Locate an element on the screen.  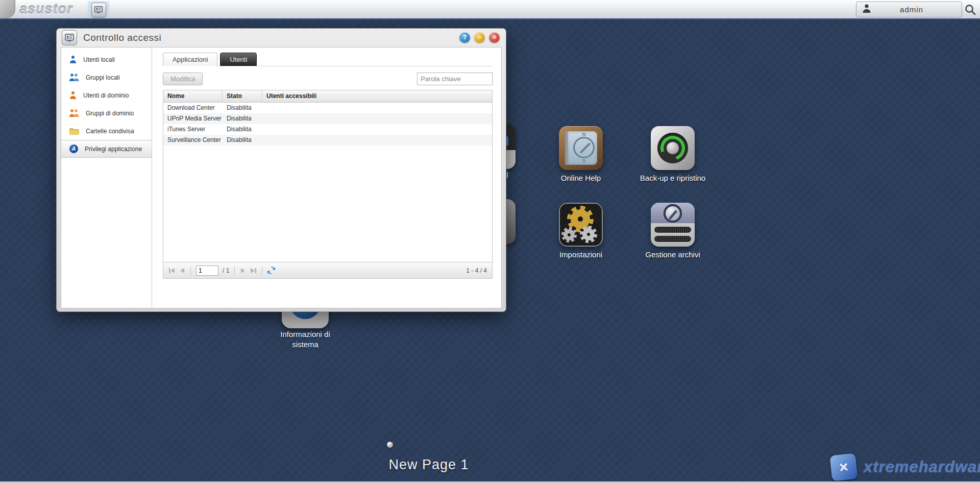
last-page-icon is located at coordinates (253, 271).